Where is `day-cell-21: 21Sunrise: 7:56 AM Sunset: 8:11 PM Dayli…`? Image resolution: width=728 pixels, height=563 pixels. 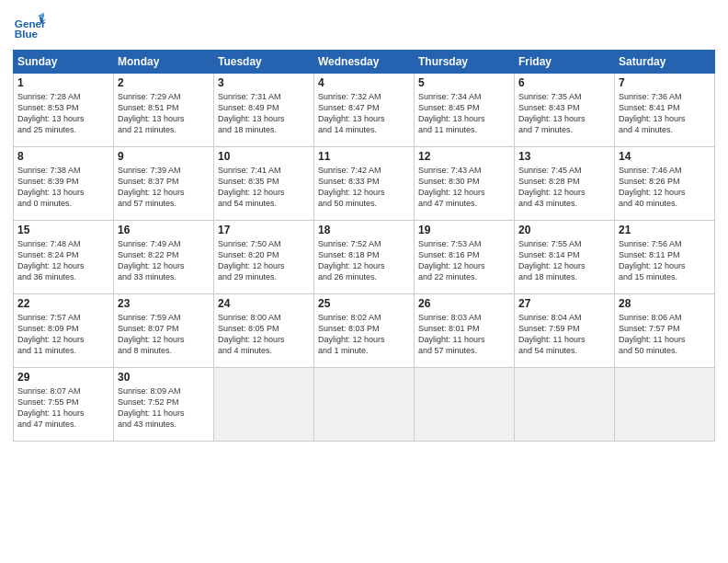 day-cell-21: 21Sunrise: 7:56 AM Sunset: 8:11 PM Dayli… is located at coordinates (665, 258).